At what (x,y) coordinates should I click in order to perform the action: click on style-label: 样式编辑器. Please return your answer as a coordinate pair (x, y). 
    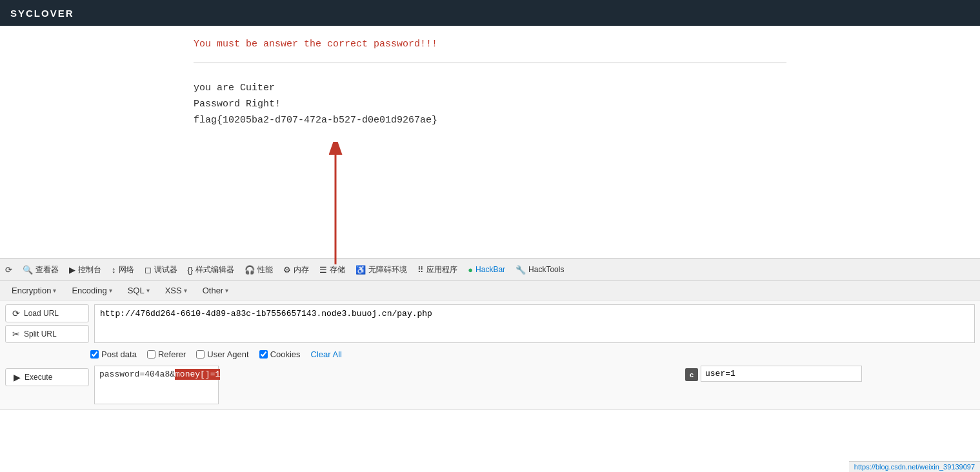
    Looking at the image, I should click on (215, 270).